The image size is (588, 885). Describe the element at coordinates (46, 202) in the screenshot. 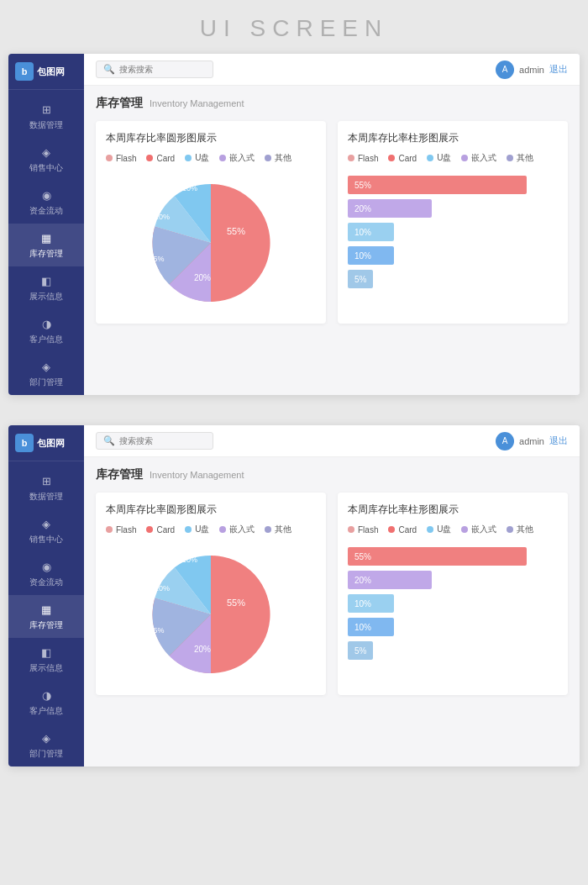

I see `sidebar-item-fund: ◉ 资金流动` at that location.